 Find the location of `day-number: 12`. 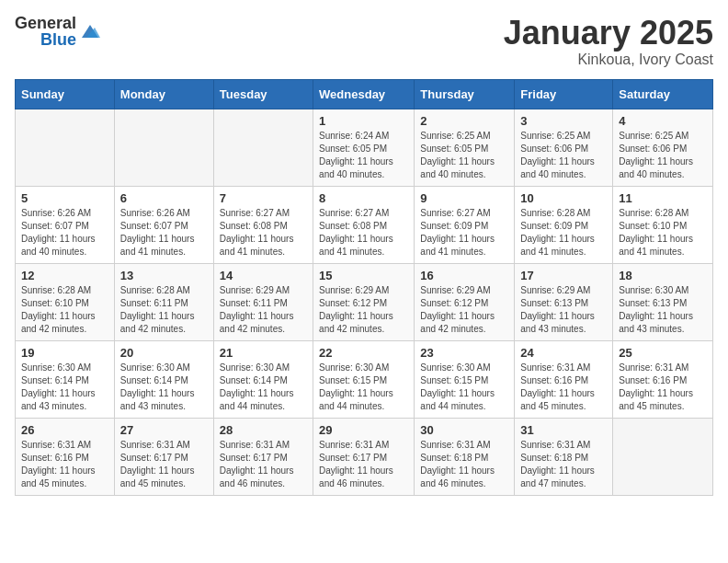

day-number: 12 is located at coordinates (64, 276).